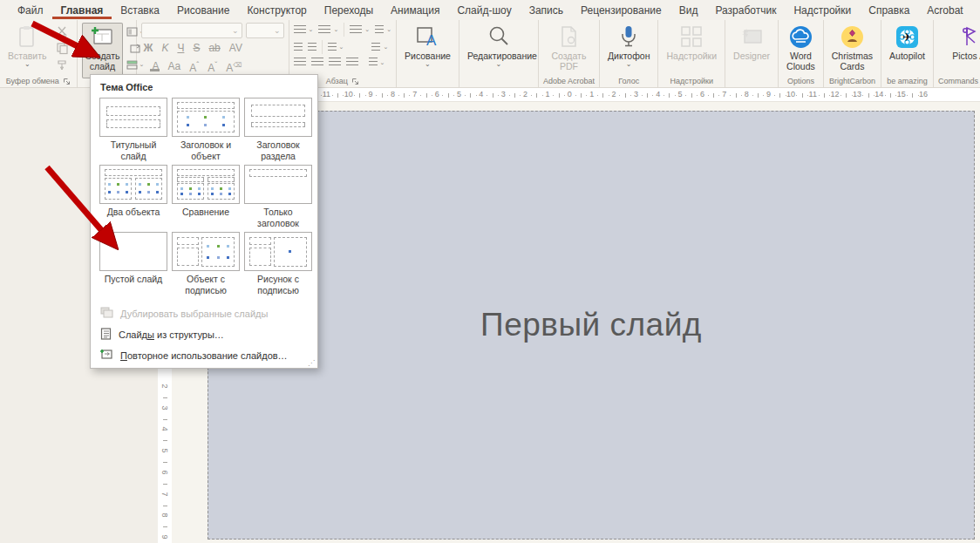 This screenshot has width=980, height=543. What do you see at coordinates (133, 129) in the screenshot?
I see `layout-title: Титульный слайд` at bounding box center [133, 129].